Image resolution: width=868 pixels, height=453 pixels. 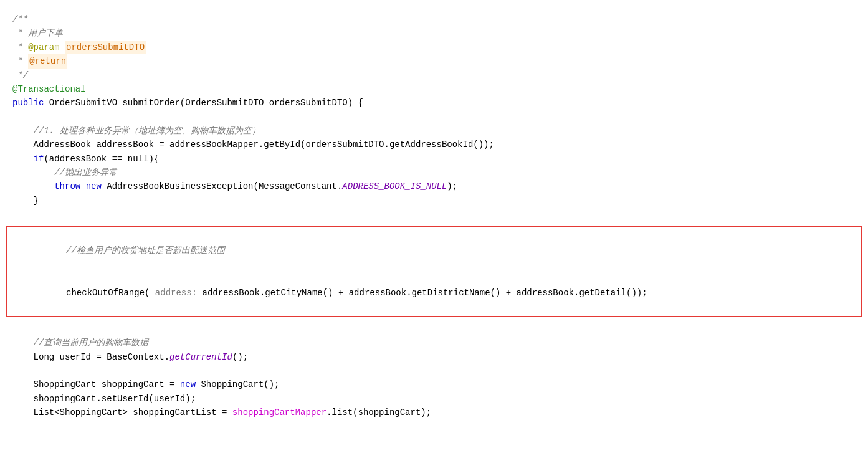 What do you see at coordinates (201, 357) in the screenshot?
I see `method-get-current-id: getCurrentId` at bounding box center [201, 357].